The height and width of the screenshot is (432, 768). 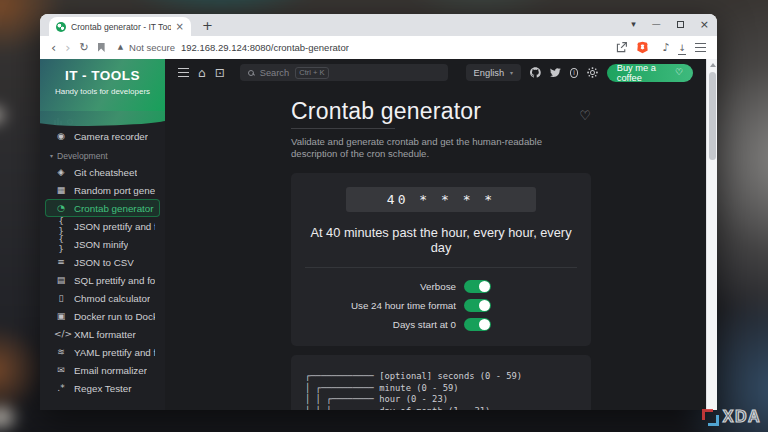 I want to click on sidebar-item-docker-run: ▣ Docker run to Docker c..., so click(x=102, y=316).